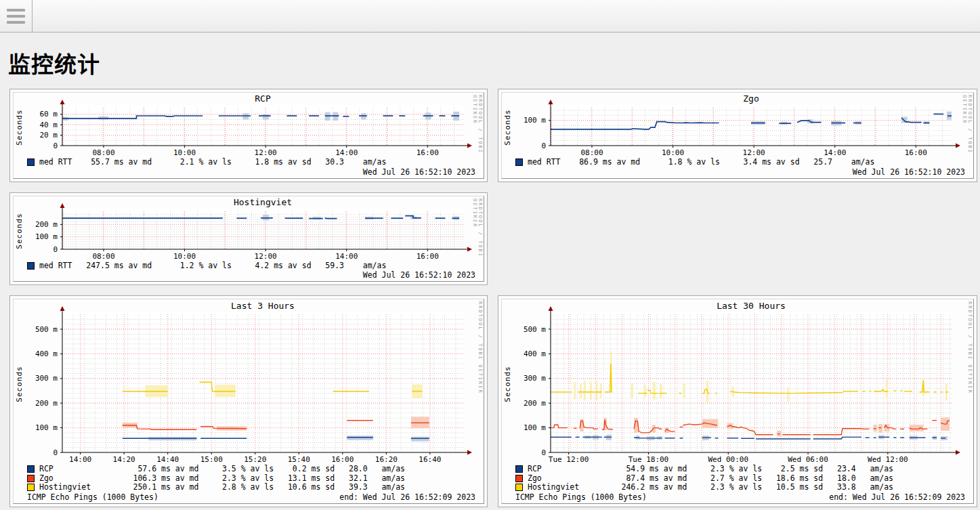 The width and height of the screenshot is (980, 510). Describe the element at coordinates (751, 306) in the screenshot. I see `svg-text: Last 30 Hours` at that location.